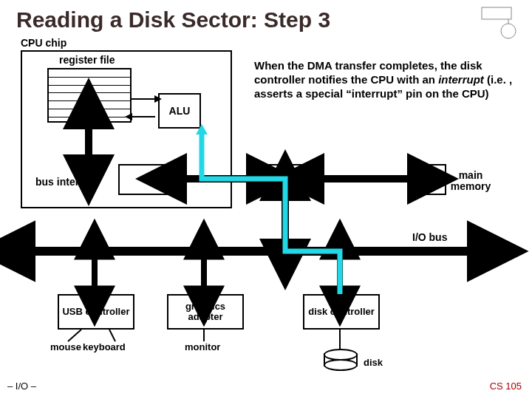  What do you see at coordinates (502, 24) in the screenshot?
I see `corner-logo-icon` at bounding box center [502, 24].